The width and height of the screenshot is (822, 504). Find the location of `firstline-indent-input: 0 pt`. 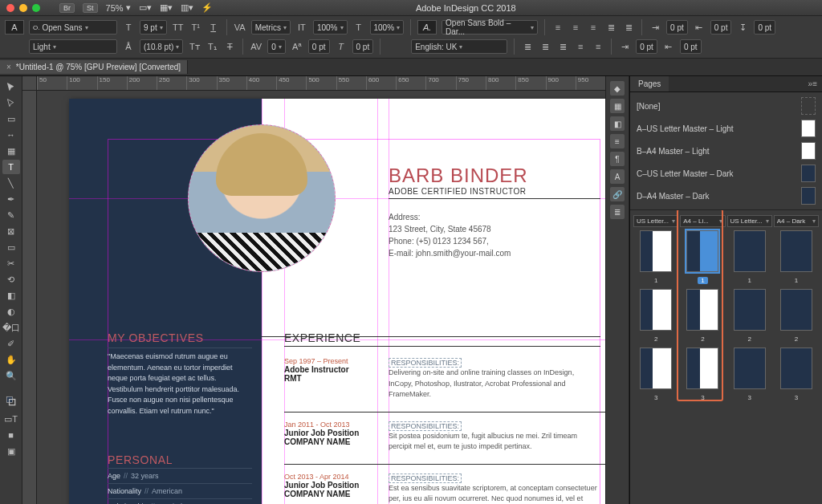

firstline-indent-input: 0 pt is located at coordinates (647, 47).